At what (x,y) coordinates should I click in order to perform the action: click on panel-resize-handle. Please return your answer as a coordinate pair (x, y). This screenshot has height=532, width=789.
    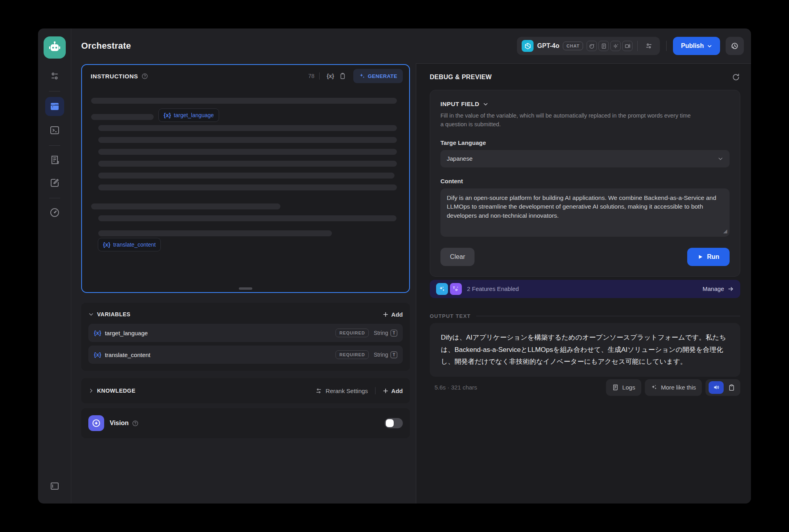
    Looking at the image, I should click on (246, 289).